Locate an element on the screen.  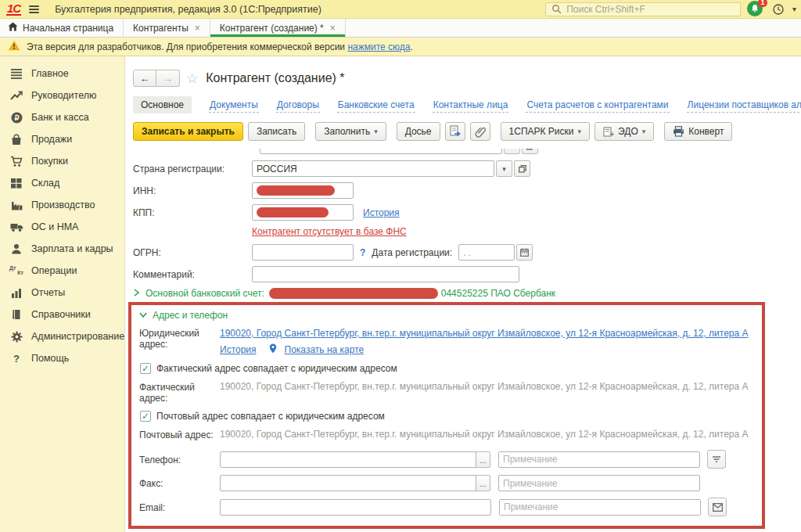
fill-button: Заполнить▾ is located at coordinates (350, 131).